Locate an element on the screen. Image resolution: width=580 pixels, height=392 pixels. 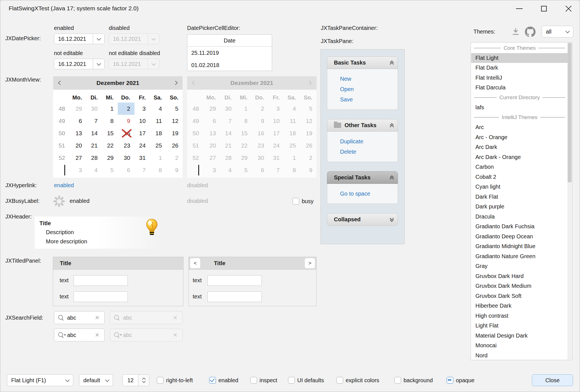
theme-filter-combobox: all is located at coordinates (558, 32).